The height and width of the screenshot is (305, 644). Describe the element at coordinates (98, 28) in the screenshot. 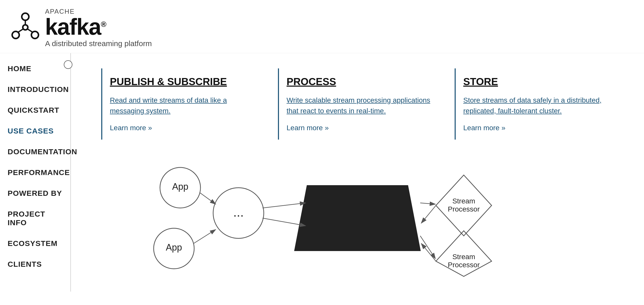

I see `logo-text: APACHE kafka® A distributed streaming pl…` at that location.